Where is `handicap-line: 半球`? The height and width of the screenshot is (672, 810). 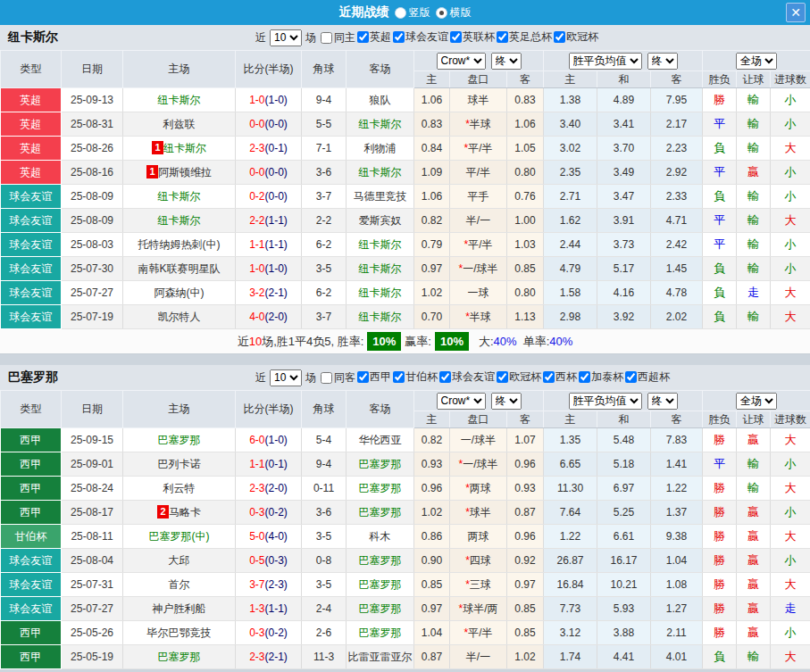 handicap-line: 半球 is located at coordinates (480, 317).